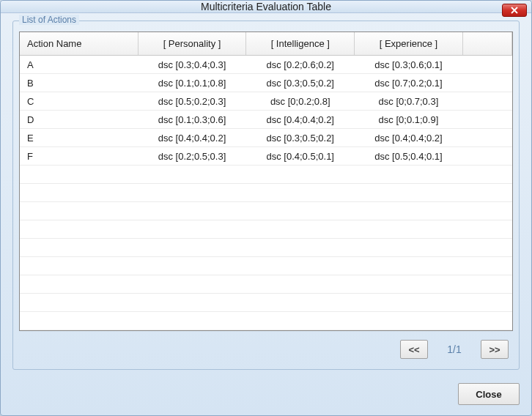 The image size is (532, 416). What do you see at coordinates (79, 44) in the screenshot?
I see `col-action-name: Action Name` at bounding box center [79, 44].